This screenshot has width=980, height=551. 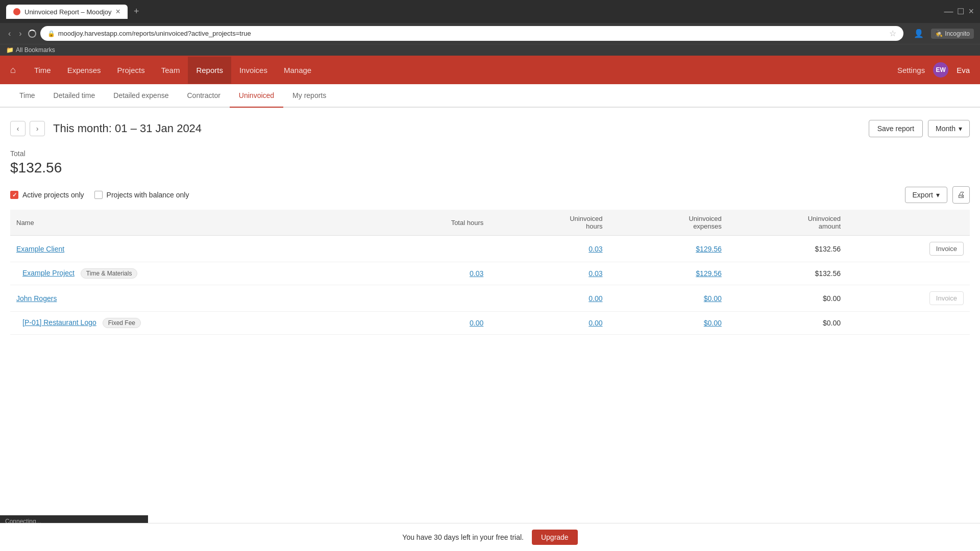 I want to click on nav-projects: Projects, so click(x=131, y=70).